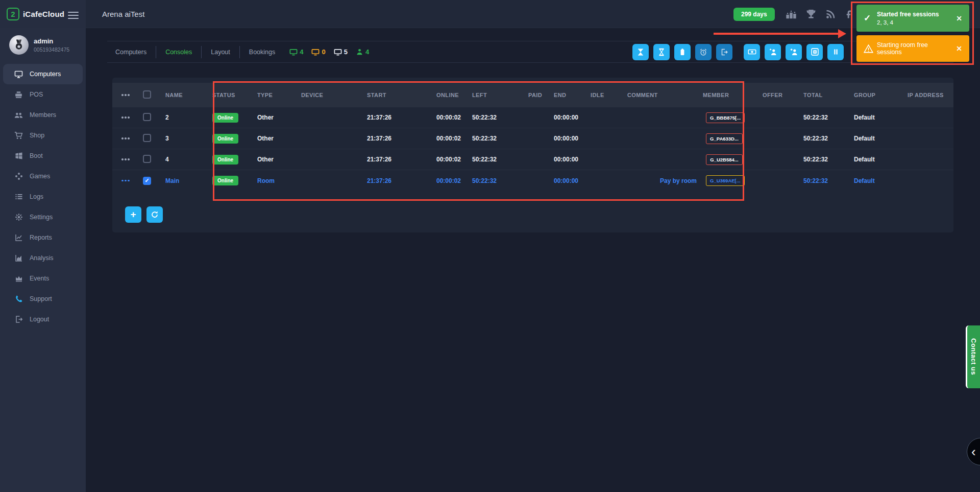  Describe the element at coordinates (179, 52) in the screenshot. I see `tab-consoles: Consoles` at that location.